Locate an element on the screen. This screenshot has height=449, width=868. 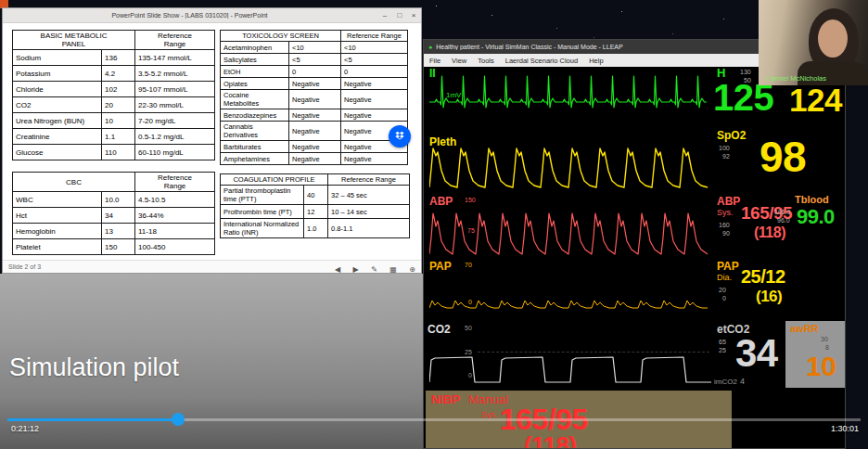
pap-limit-high: 20 is located at coordinates (722, 289).